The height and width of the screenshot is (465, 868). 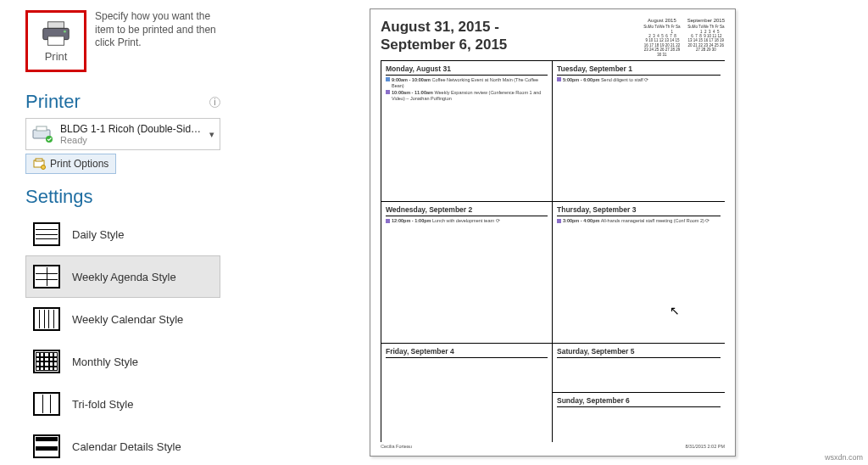 I want to click on style-calendar-details: Calendar Details Style, so click(x=123, y=445).